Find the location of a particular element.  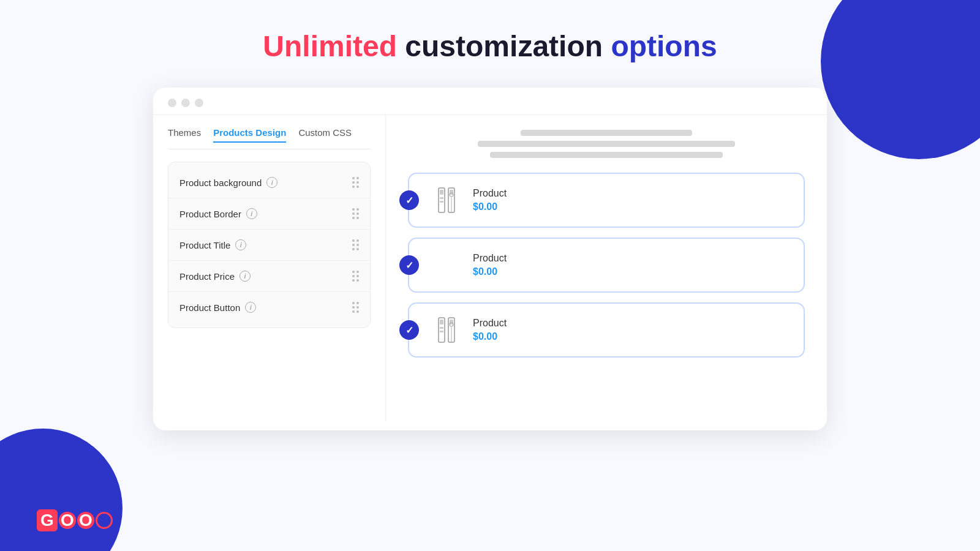

check-circle-2: ✓ is located at coordinates (409, 265).